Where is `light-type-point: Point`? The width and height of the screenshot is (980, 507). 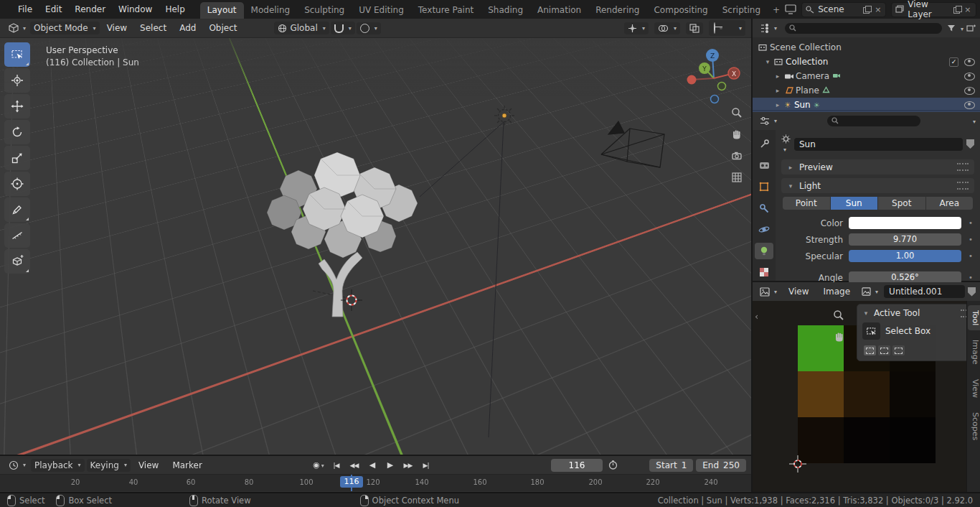
light-type-point: Point is located at coordinates (806, 203).